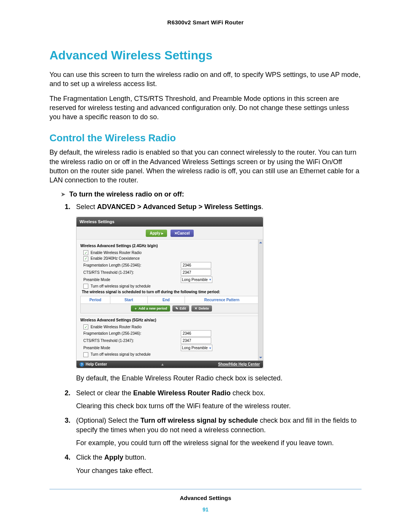 The height and width of the screenshot is (532, 411). Describe the element at coordinates (219, 406) in the screenshot. I see `step2-after: Clearing this check box turns off the Wi…` at that location.